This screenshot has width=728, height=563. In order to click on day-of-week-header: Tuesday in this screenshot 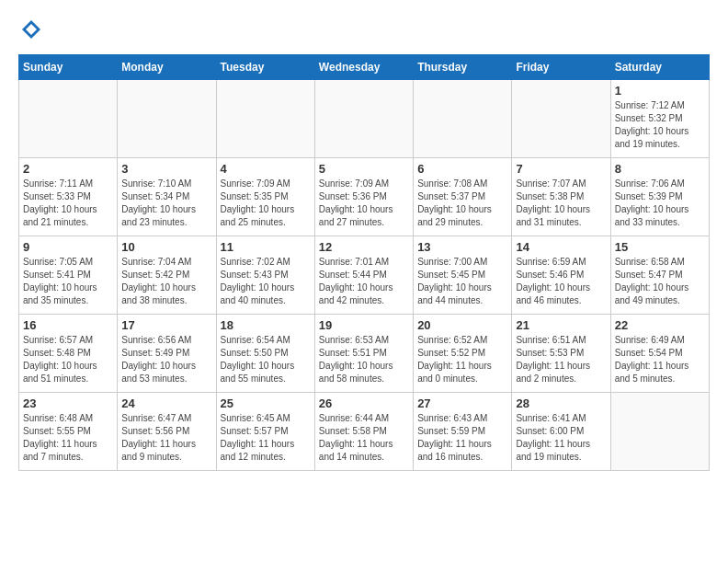, I will do `click(265, 68)`.